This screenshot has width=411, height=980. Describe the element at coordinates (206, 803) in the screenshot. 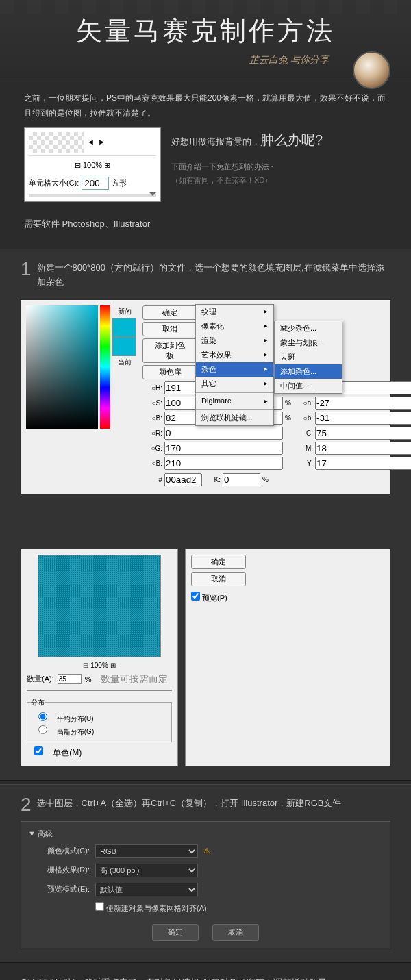

I see `step-text: 选中图层，Ctrl+A（全选）再Ctrl+C（复制），打开 Illustrato…` at that location.